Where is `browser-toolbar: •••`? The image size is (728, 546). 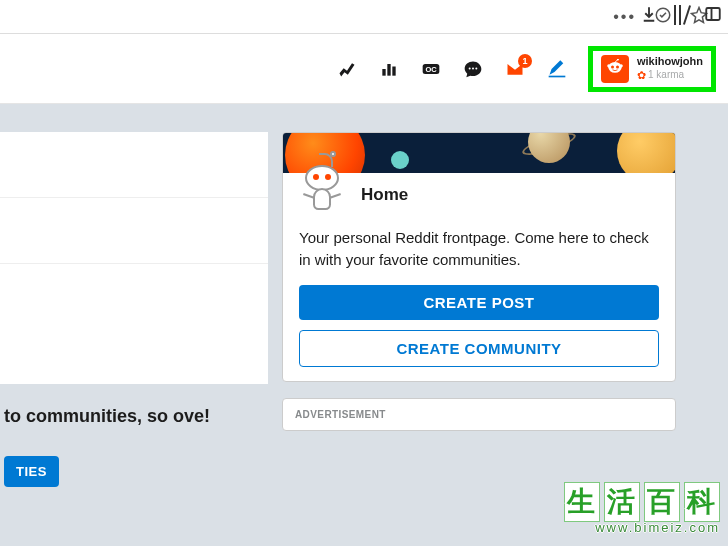
browser-toolbar: ••• is located at coordinates (364, 17).